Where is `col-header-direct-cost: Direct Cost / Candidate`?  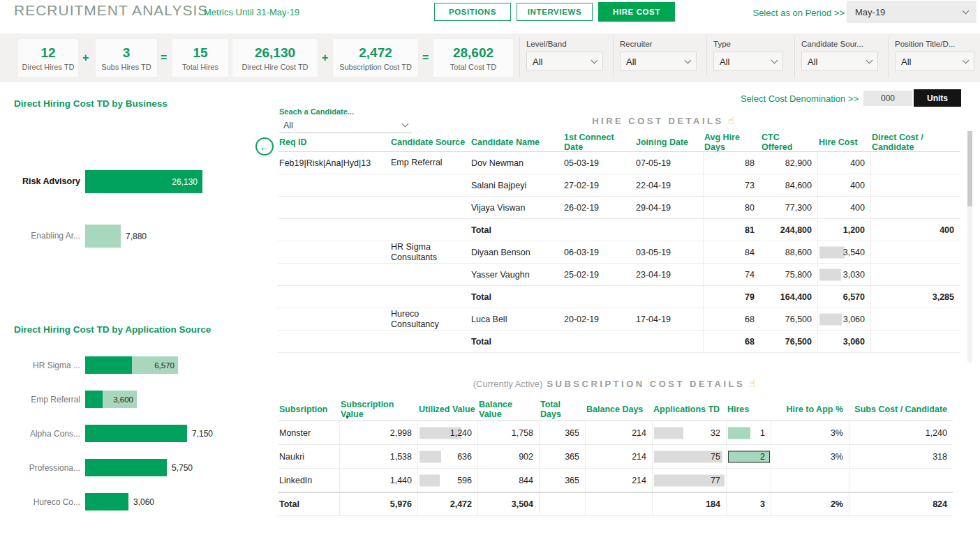
col-header-direct-cost: Direct Cost / Candidate is located at coordinates (915, 142).